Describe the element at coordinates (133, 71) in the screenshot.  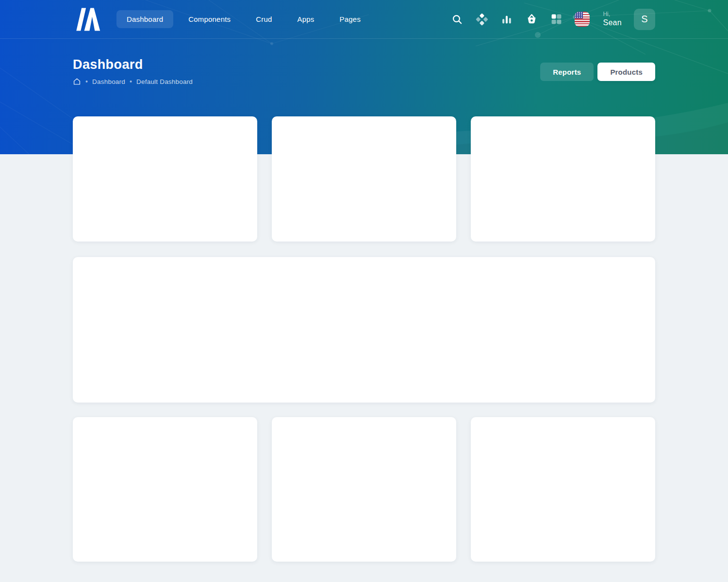
I see `page-header-left: Dashboard • Dashboard • Default Dashboar…` at that location.